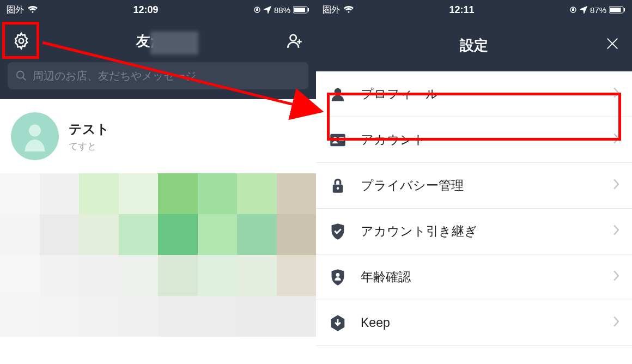  What do you see at coordinates (480, 231) in the screenshot?
I see `settings-item-label: アカウント引き継ぎ` at bounding box center [480, 231].